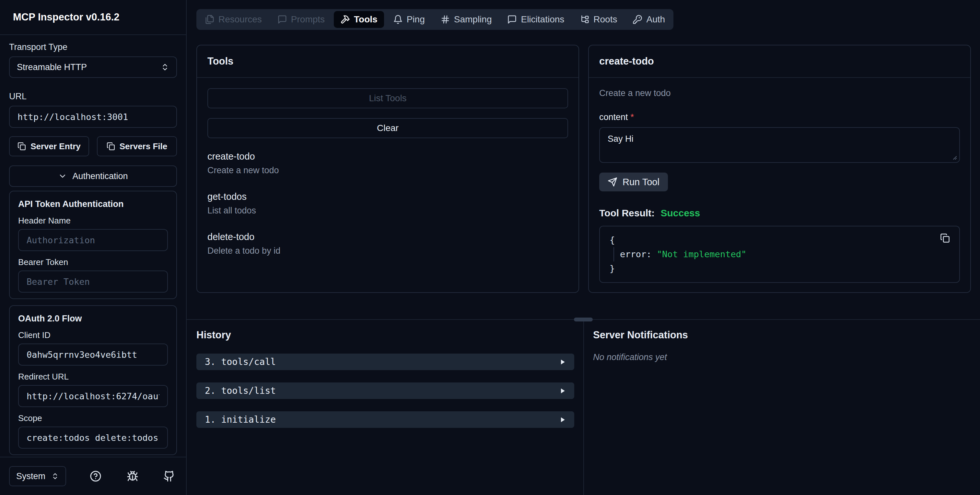  What do you see at coordinates (445, 19) in the screenshot?
I see `hash-icon` at bounding box center [445, 19].